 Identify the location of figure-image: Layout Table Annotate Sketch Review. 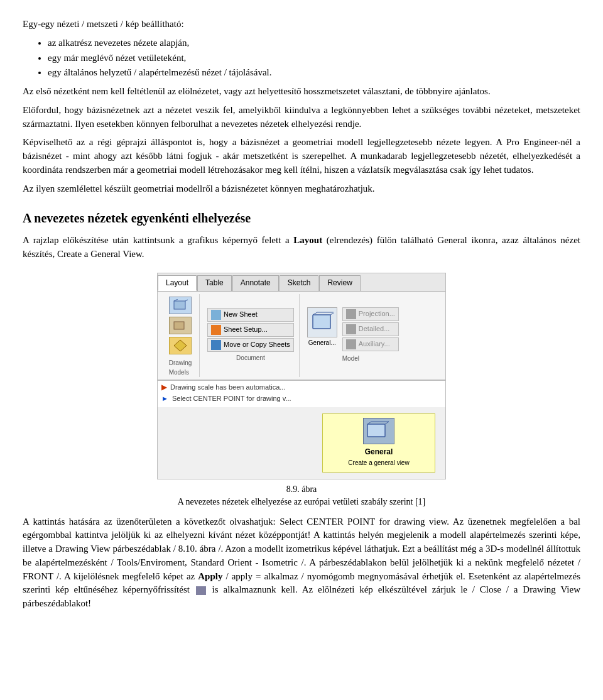
(302, 376).